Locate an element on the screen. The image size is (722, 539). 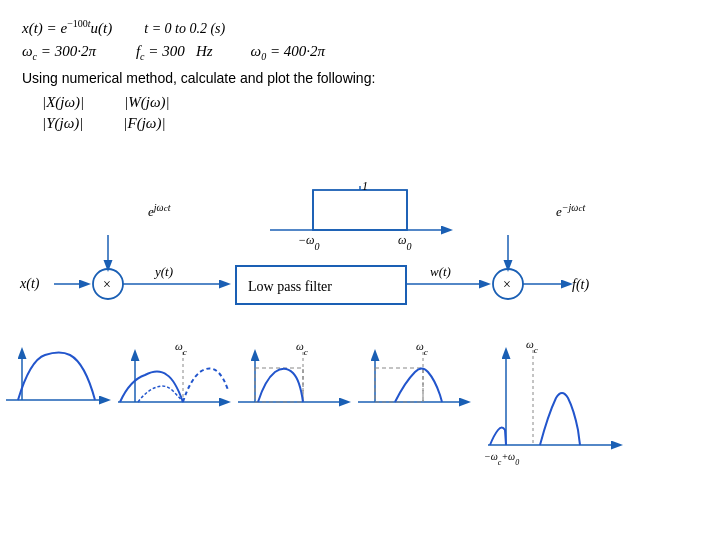
equation-line2: ωc = 300·2π fc = 300 Hz ω0 = 400·2π is located at coordinates (361, 52).